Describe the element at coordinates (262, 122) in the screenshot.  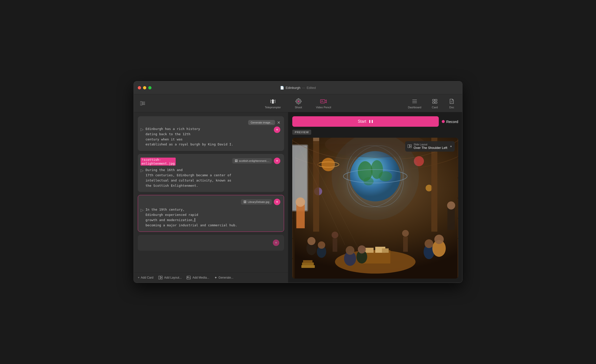
I see `generate-image-button: Generate image...` at that location.